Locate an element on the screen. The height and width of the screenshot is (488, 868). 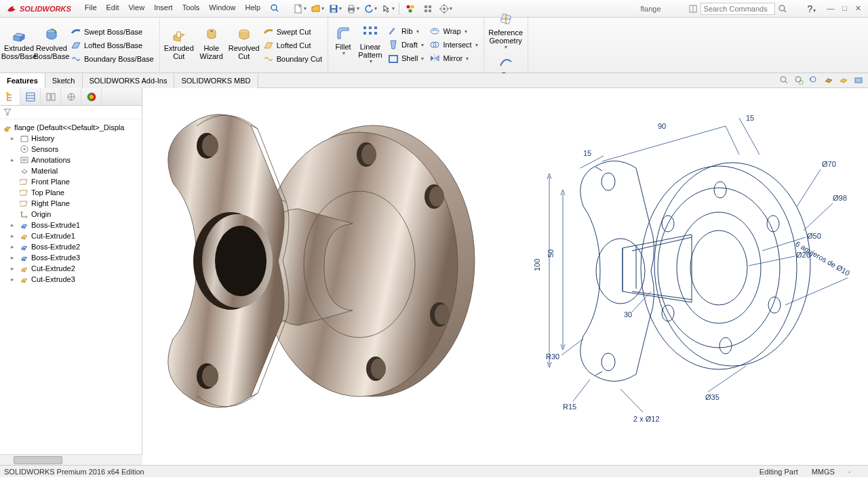
hole-wizard-button: Hole Wizard is located at coordinates (212, 45).